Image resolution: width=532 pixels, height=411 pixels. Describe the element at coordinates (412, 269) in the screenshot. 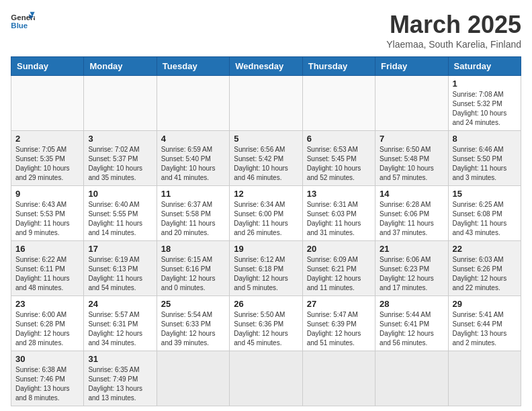

I see `calendar-day-cell: 21Sunrise: 6:06 AM Sunset: 6:23 PM Dayli…` at that location.